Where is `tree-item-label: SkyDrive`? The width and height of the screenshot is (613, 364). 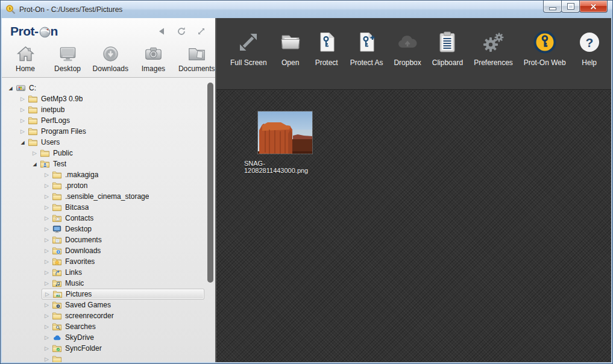 tree-item-label: SkyDrive is located at coordinates (80, 337).